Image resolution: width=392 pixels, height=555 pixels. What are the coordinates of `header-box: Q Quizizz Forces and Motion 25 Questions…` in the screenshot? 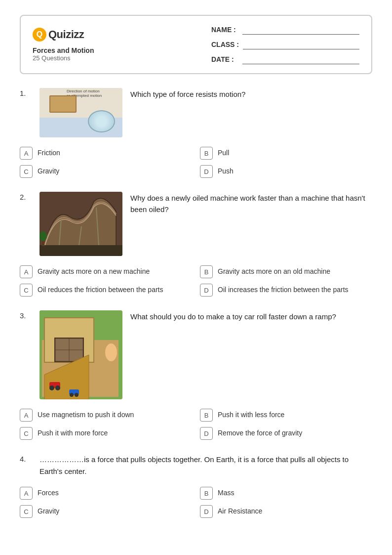 It's located at (196, 44).